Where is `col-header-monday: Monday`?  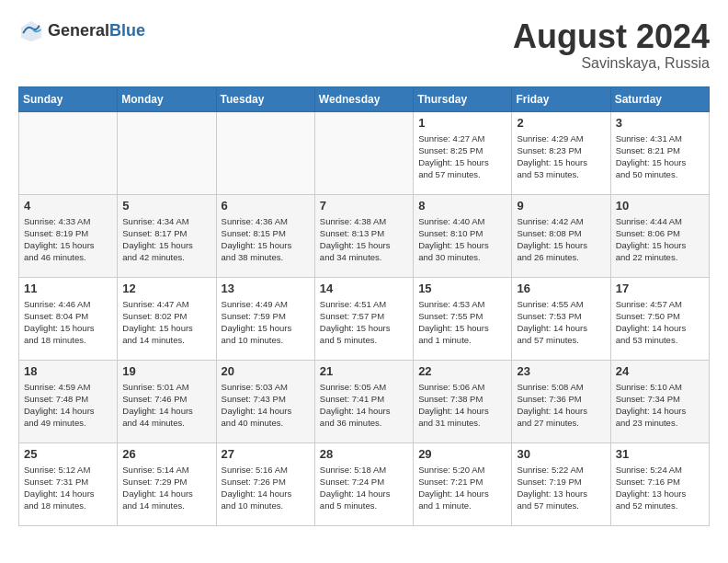 col-header-monday: Monday is located at coordinates (167, 99).